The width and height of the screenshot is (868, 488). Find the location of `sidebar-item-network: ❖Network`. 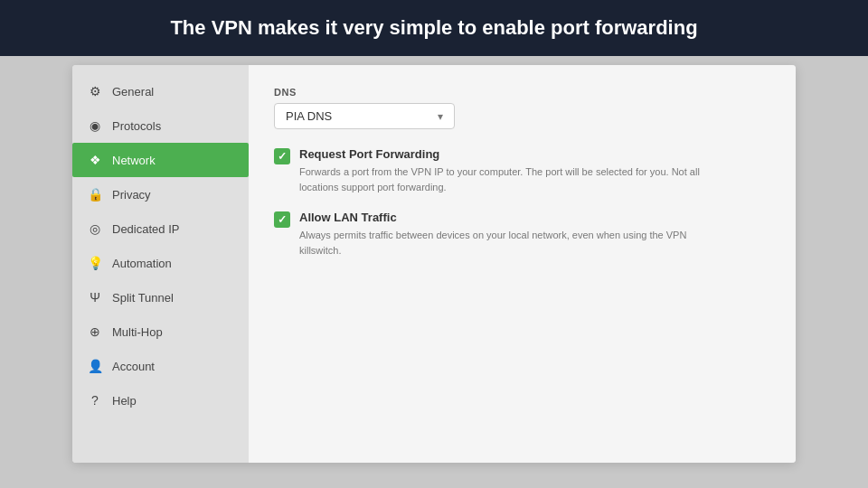

sidebar-item-network: ❖Network is located at coordinates (161, 160).